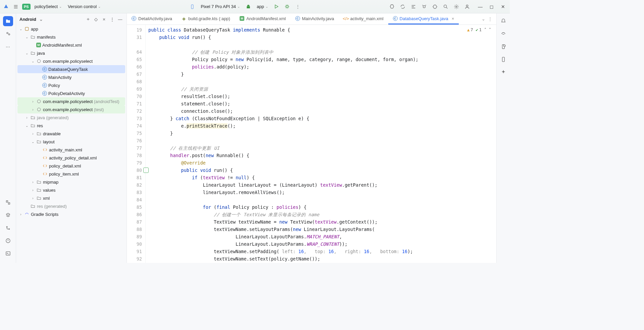 This screenshot has width=644, height=330. What do you see at coordinates (8, 253) in the screenshot?
I see `terminal-tool-icon` at bounding box center [8, 253].